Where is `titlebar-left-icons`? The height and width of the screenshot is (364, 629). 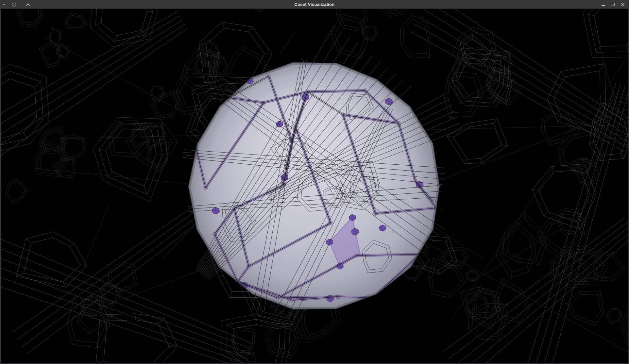
titlebar-left-icons is located at coordinates (18, 5).